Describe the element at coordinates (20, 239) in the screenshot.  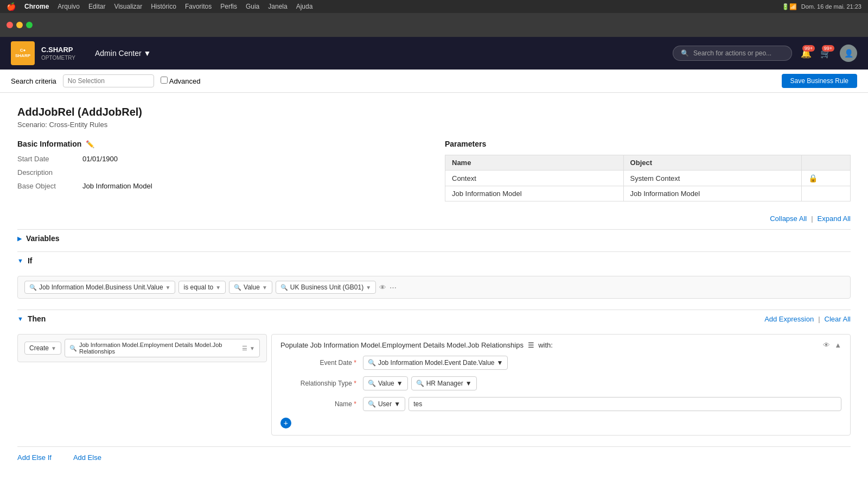
I see `variables-toggle: ▶` at that location.